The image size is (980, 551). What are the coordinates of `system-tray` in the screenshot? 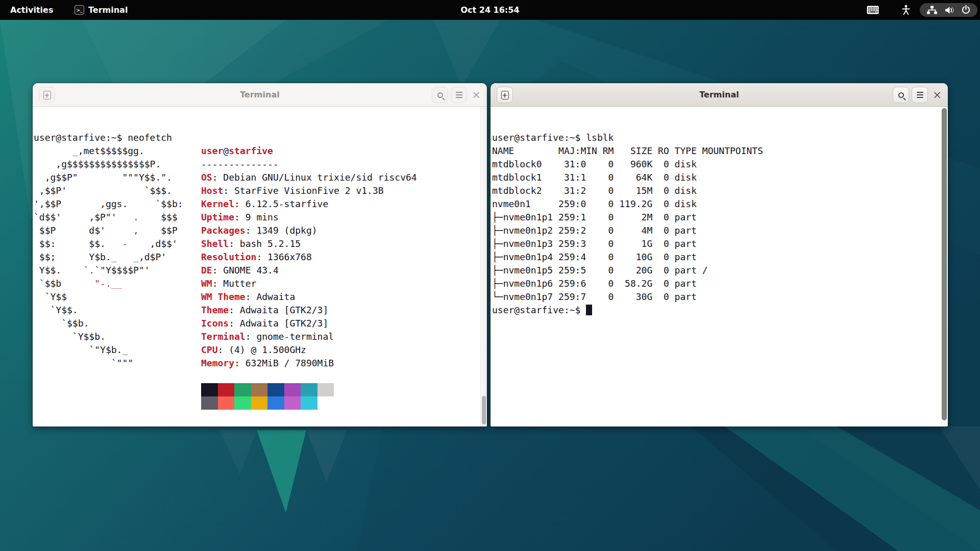 It's located at (948, 10).